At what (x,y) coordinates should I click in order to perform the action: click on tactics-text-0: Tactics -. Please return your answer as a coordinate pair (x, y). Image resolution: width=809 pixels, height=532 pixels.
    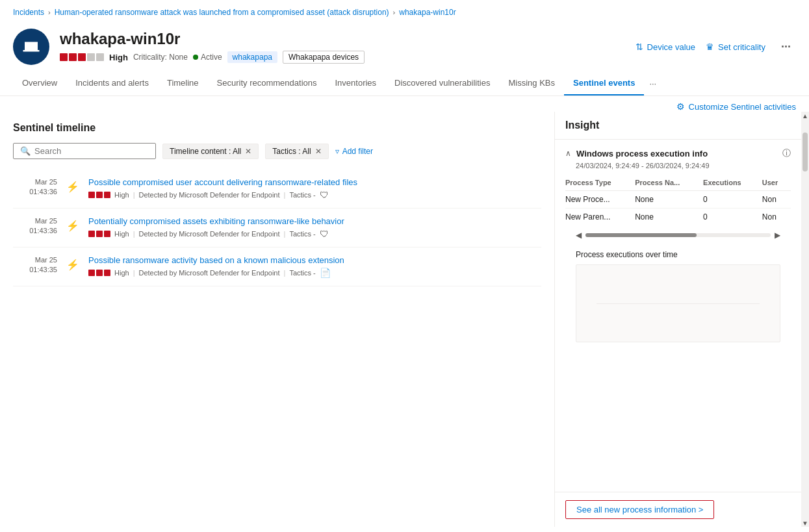
    Looking at the image, I should click on (302, 195).